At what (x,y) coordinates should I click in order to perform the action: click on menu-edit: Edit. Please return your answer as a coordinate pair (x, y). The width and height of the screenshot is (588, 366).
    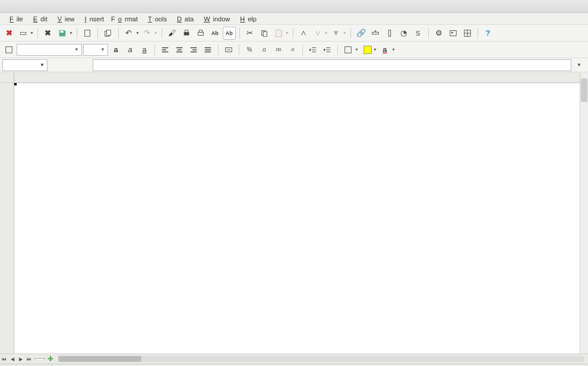
    Looking at the image, I should click on (39, 19).